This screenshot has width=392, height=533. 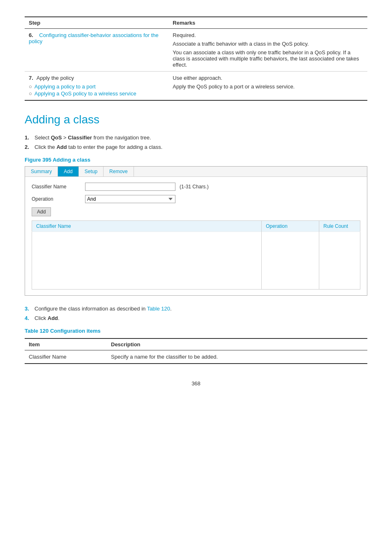 What do you see at coordinates (196, 142) in the screenshot?
I see `steps-list: 1. Select QoS > Classifier from the navi…` at bounding box center [196, 142].